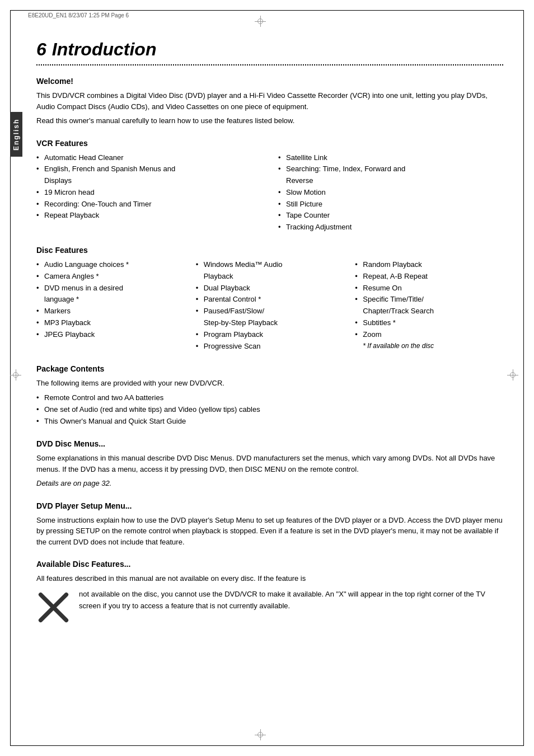  I want to click on crosshair-top, so click(260, 21).